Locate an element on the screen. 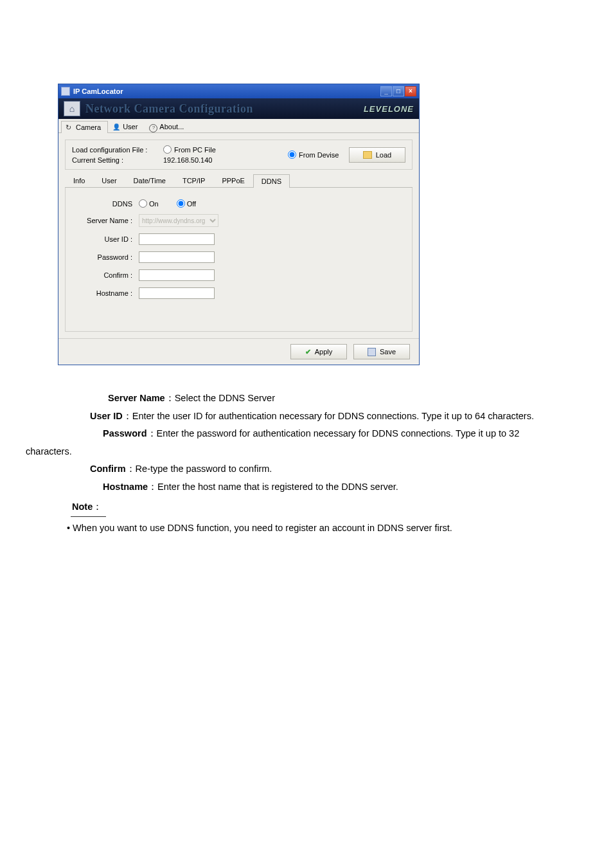 The width and height of the screenshot is (613, 868). doc-server-name-t: ：Select the DDNS Server is located at coordinates (220, 398).